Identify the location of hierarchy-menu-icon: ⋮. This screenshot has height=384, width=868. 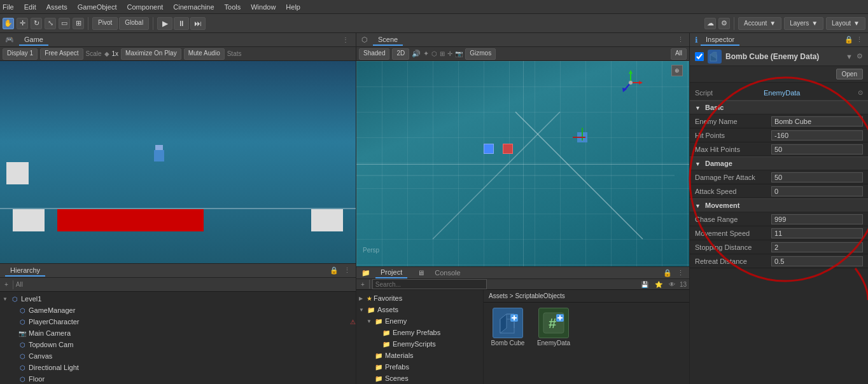
(347, 271).